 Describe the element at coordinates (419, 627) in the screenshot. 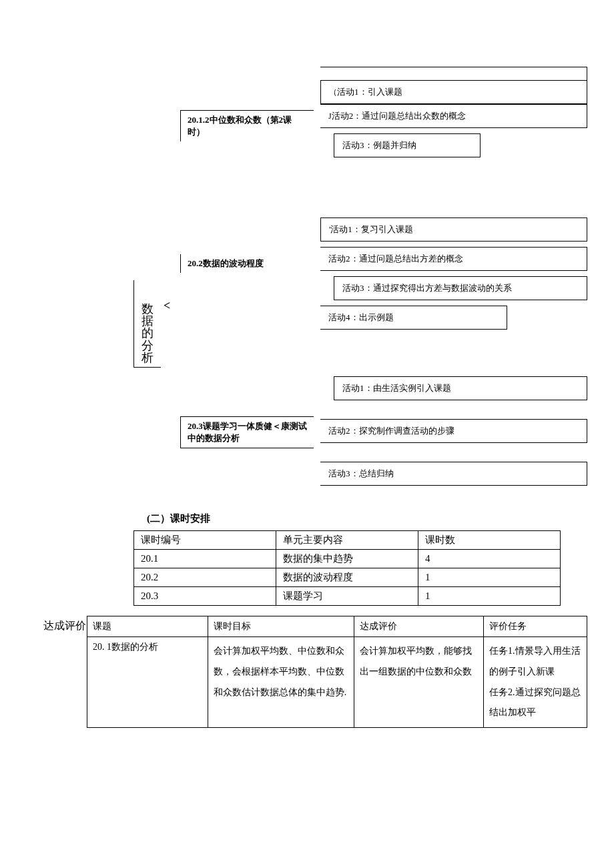

I see `header-cell: 达成评价` at that location.